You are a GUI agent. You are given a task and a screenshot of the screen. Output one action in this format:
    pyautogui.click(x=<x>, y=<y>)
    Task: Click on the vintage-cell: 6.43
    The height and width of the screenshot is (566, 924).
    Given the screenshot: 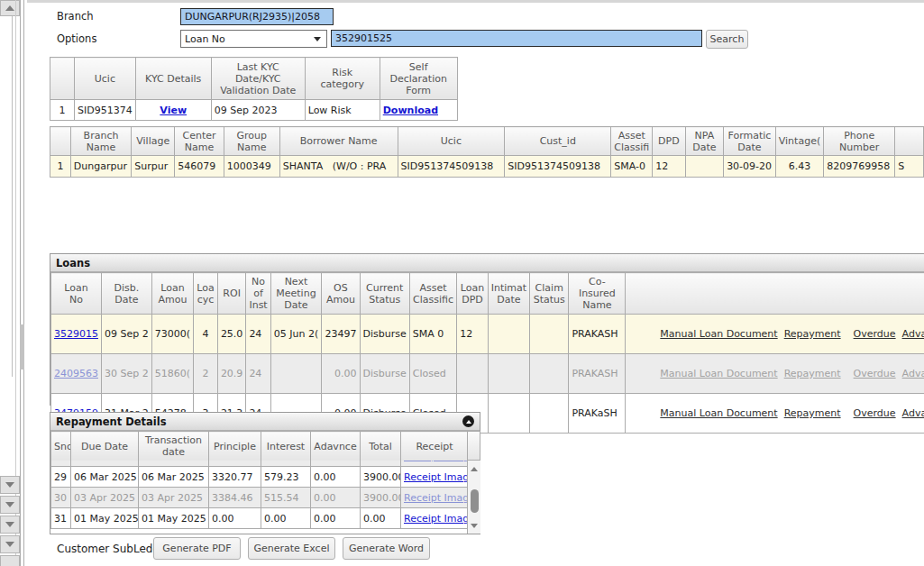 What is the action you would take?
    pyautogui.click(x=799, y=167)
    